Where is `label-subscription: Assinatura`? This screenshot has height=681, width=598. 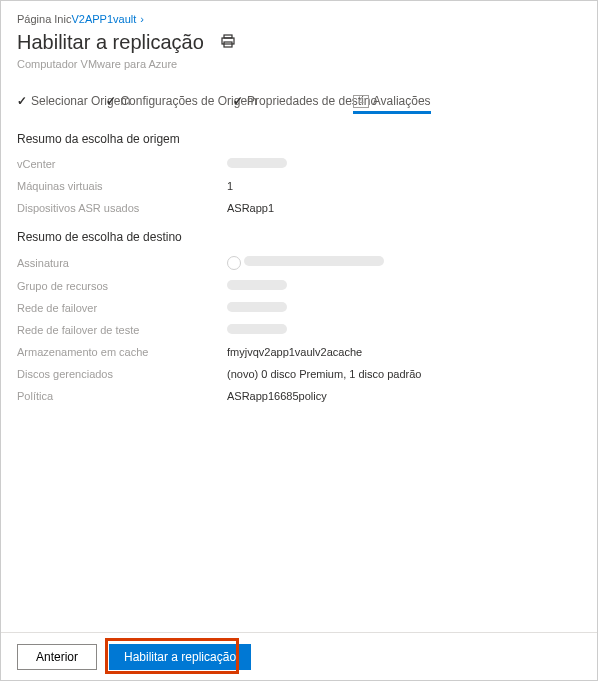 label-subscription: Assinatura is located at coordinates (122, 263).